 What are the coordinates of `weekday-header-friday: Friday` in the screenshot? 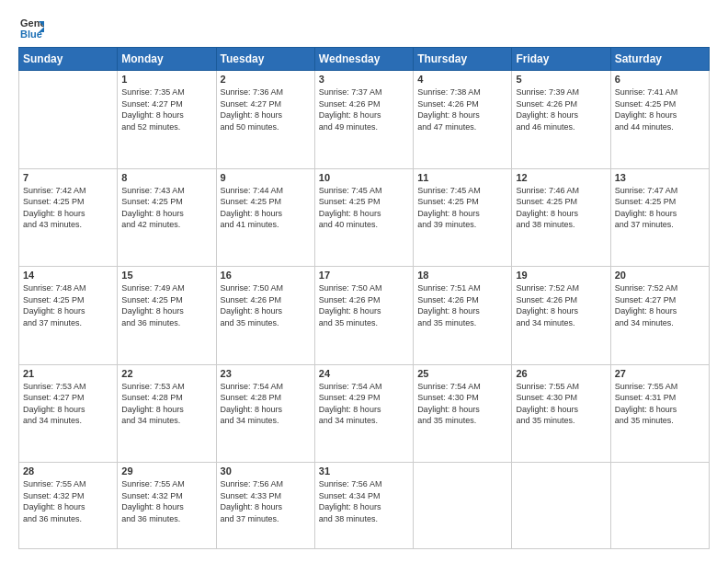 It's located at (561, 59).